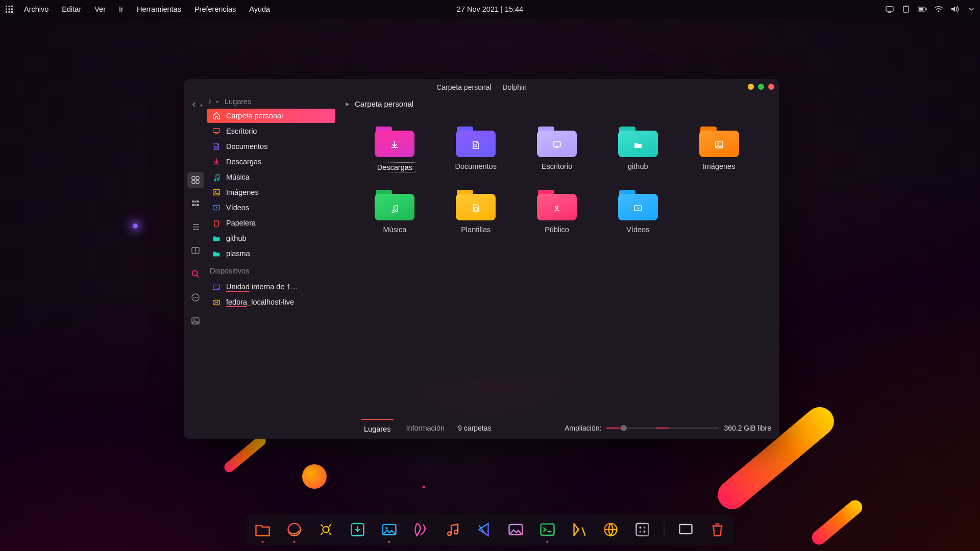 This screenshot has width=980, height=551. I want to click on sidebar-item-label: Música, so click(238, 177).